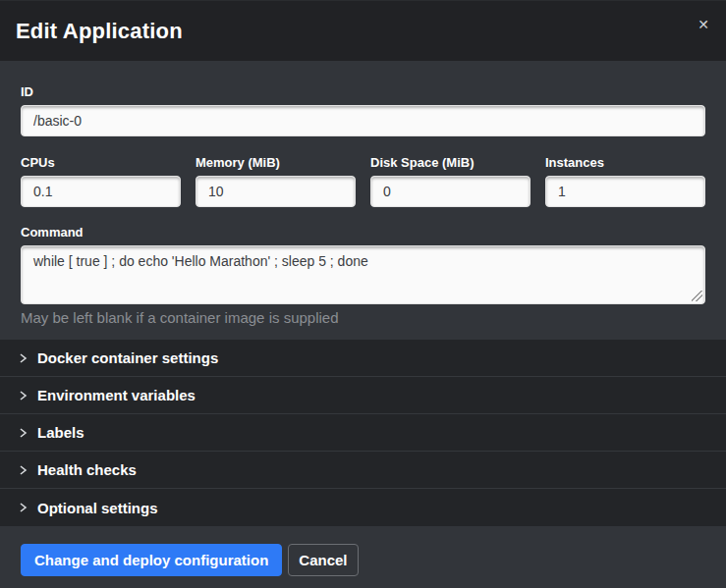 Image resolution: width=726 pixels, height=588 pixels. I want to click on cancel-button: Cancel, so click(322, 560).